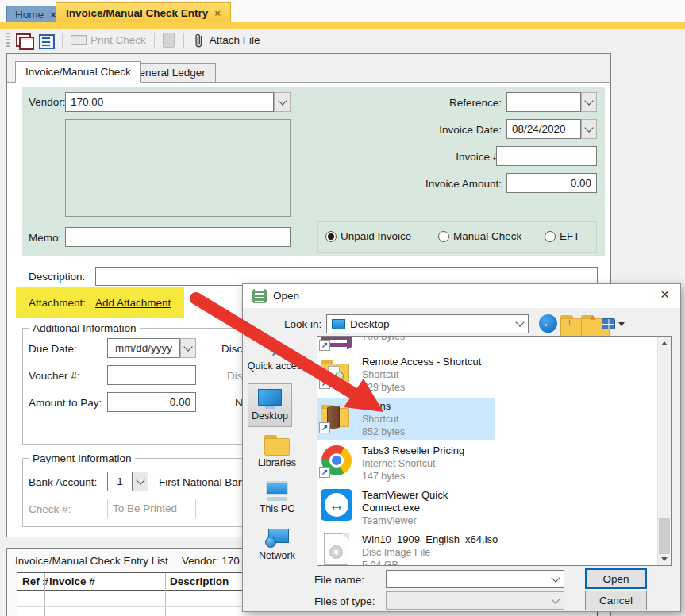 The width and height of the screenshot is (685, 616). Describe the element at coordinates (569, 324) in the screenshot. I see `up-folder-button: ↑` at that location.